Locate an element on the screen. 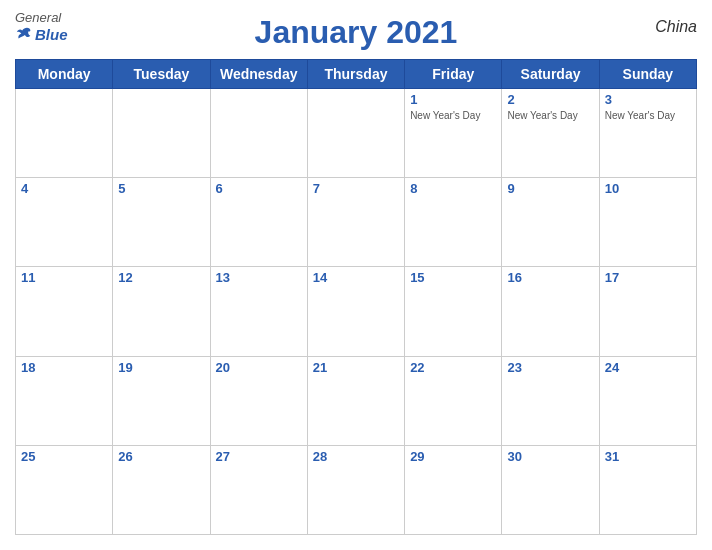  day-number: 16 is located at coordinates (550, 278).